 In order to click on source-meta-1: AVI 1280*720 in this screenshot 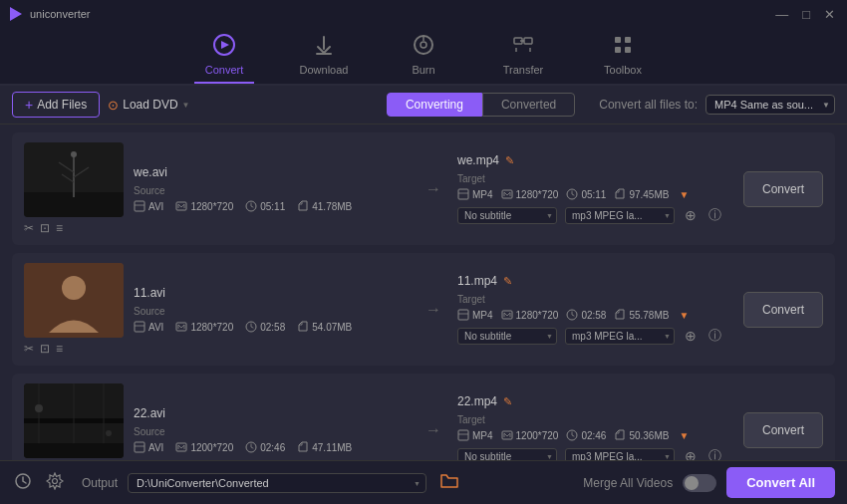, I will do `click(271, 327)`.